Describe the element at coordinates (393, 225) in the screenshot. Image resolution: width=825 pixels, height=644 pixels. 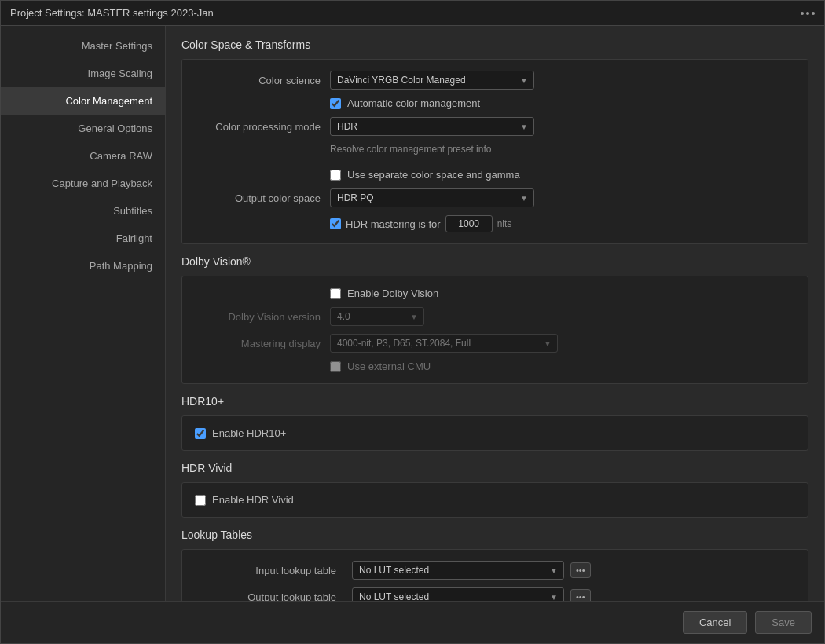
I see `hdr-mastering-label: HDR mastering is for` at that location.